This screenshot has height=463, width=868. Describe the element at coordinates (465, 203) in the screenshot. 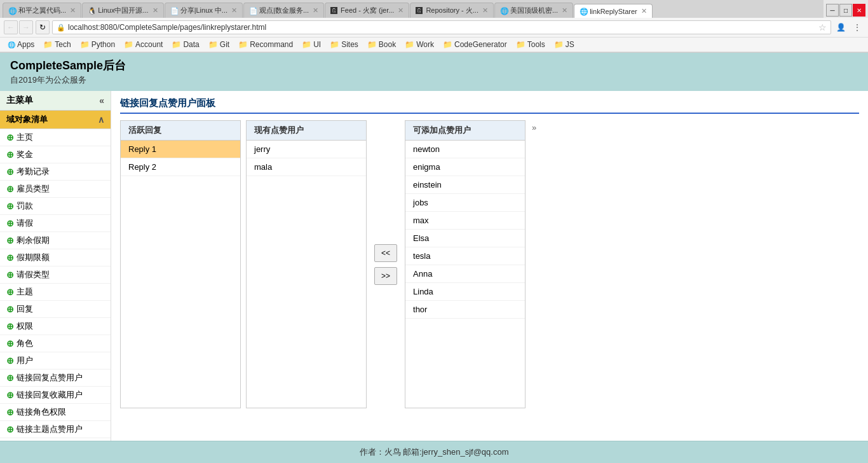

I see `addable-user-item-3: jobs` at that location.